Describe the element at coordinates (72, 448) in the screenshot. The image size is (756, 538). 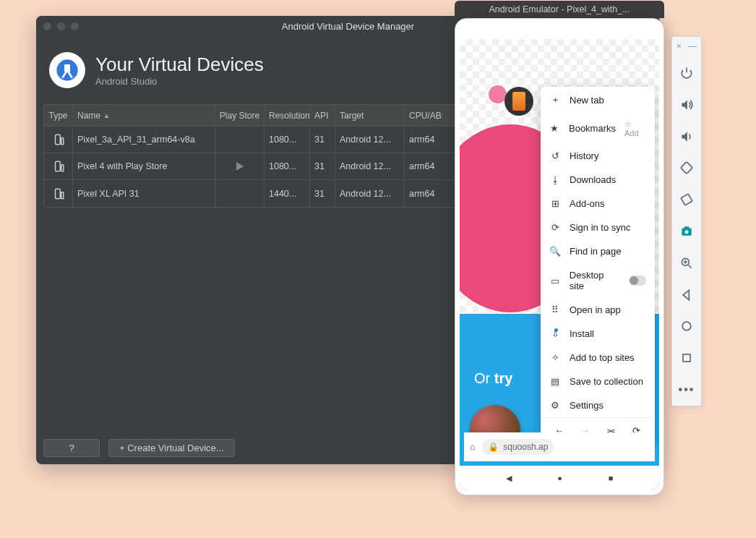
I see `help-button: ?` at that location.